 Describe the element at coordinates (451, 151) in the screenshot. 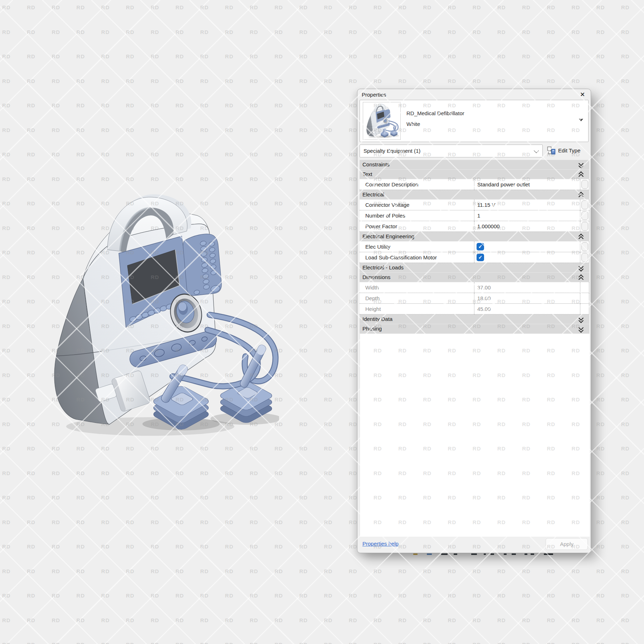

I see `category-filter-combobox: Specialty Equipment (1)` at that location.